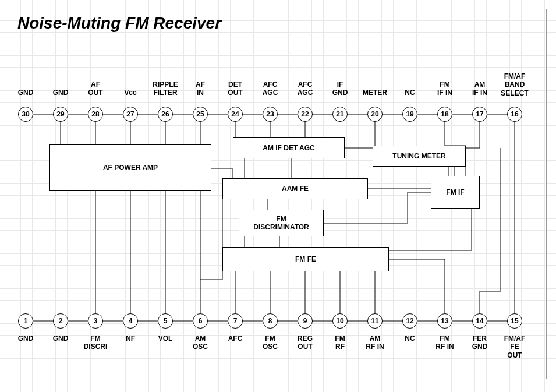  Describe the element at coordinates (200, 342) in the screenshot. I see `pin-label-6: AM OSC` at that location.